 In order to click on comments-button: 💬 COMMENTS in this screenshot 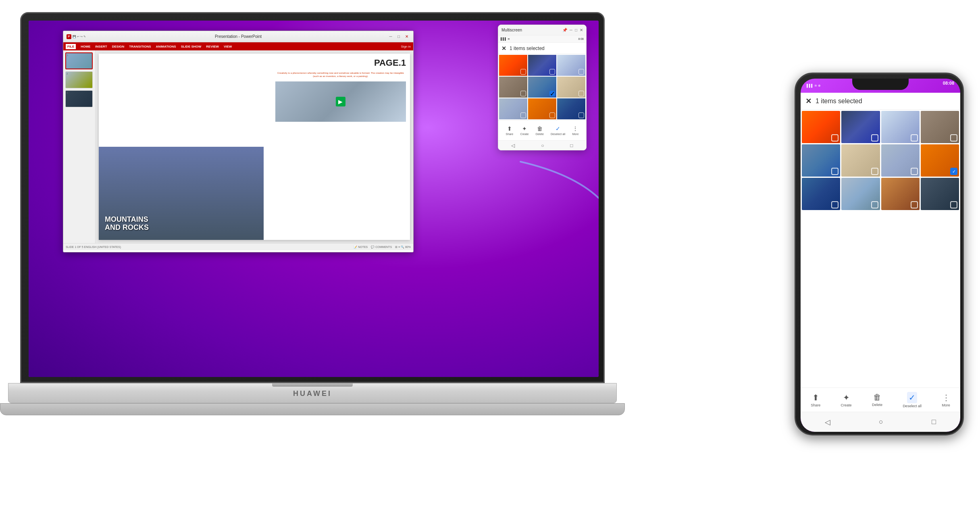, I will do `click(381, 247)`.